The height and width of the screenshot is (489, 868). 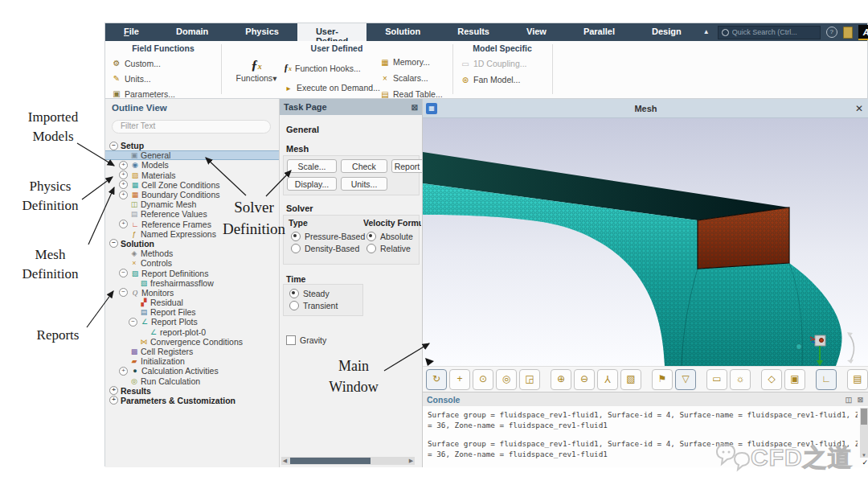 What do you see at coordinates (192, 322) in the screenshot?
I see `tree-item-report-plots: −∠Report Plots` at bounding box center [192, 322].